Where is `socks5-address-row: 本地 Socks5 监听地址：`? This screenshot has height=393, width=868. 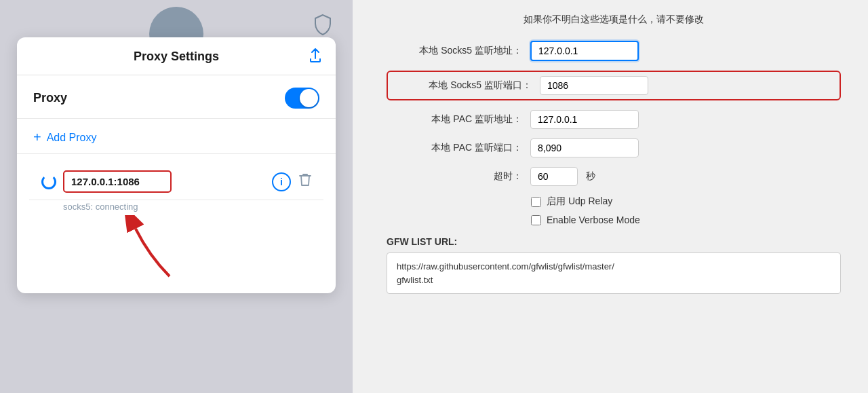
socks5-address-row: 本地 Socks5 监听地址： is located at coordinates (614, 51).